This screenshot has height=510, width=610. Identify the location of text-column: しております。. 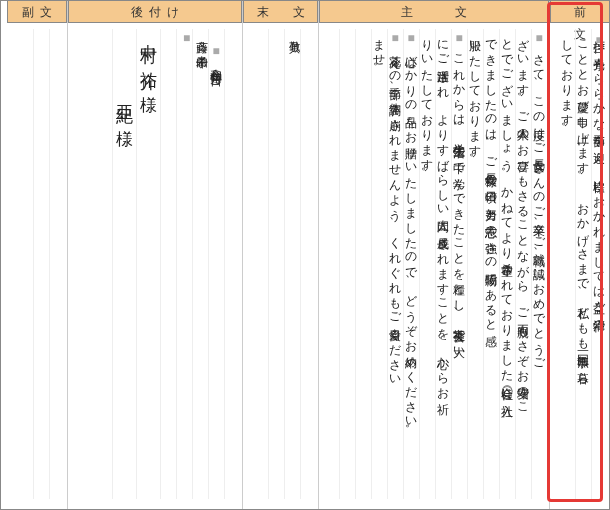
(567, 264).